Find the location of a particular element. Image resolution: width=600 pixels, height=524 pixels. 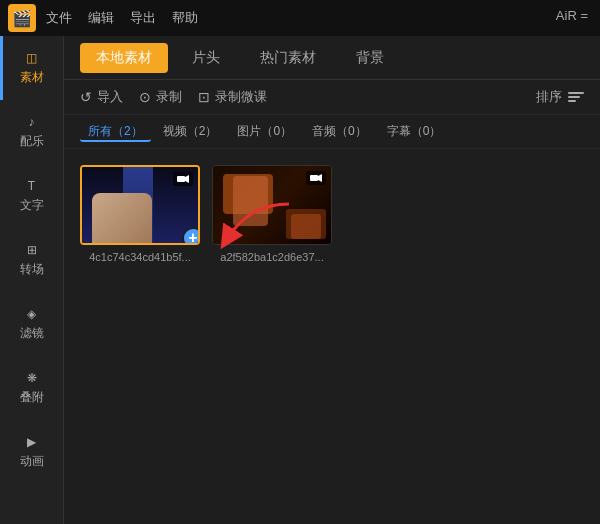

sidebar-item-label: 叠附 is located at coordinates (32, 398).